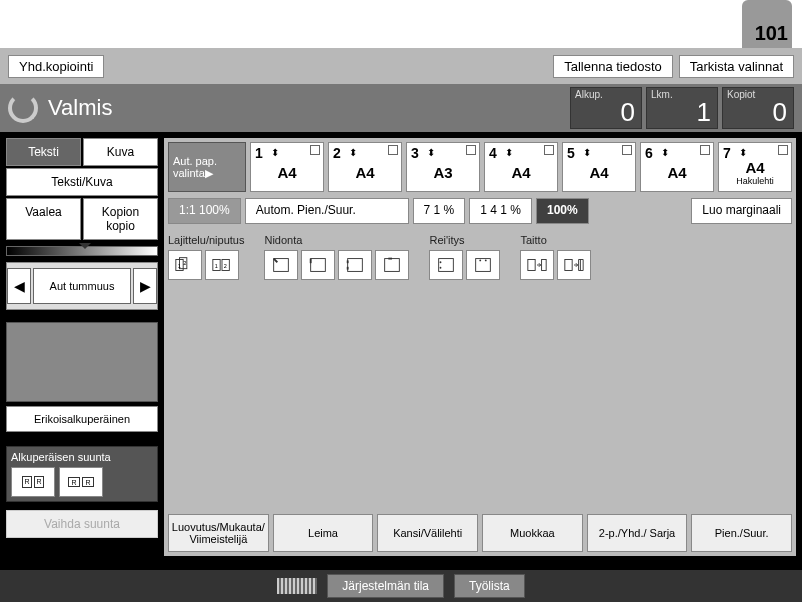 The width and height of the screenshot is (802, 602). I want to click on combine-copy-button: Yhd.kopiointi, so click(56, 66).